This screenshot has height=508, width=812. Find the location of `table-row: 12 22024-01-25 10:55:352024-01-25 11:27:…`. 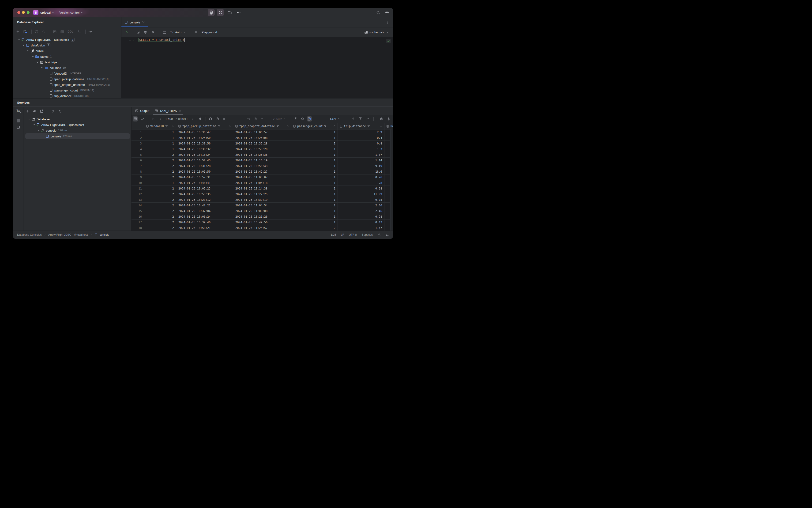

table-row: 12 22024-01-25 10:55:352024-01-25 11:27:… is located at coordinates (262, 194).